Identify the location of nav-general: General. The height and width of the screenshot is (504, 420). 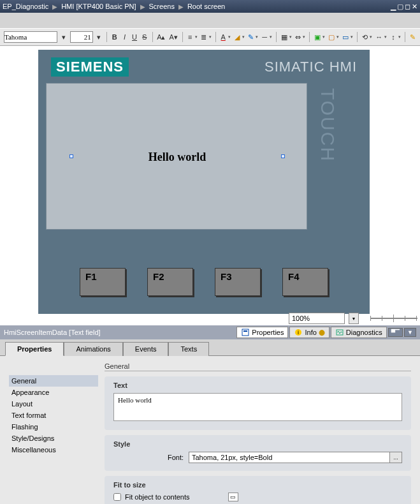
(54, 381).